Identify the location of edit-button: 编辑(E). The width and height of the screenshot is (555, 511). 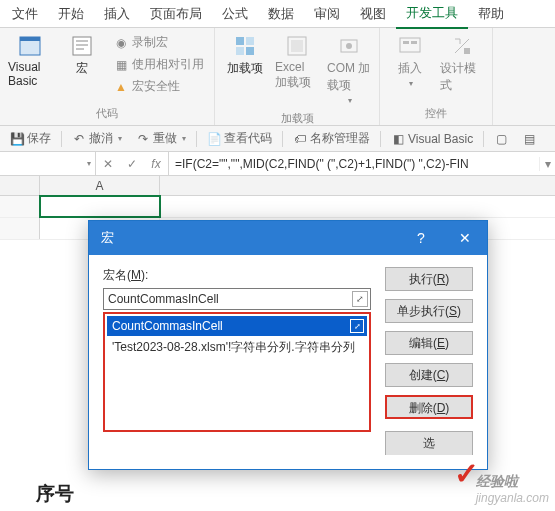
(429, 343).